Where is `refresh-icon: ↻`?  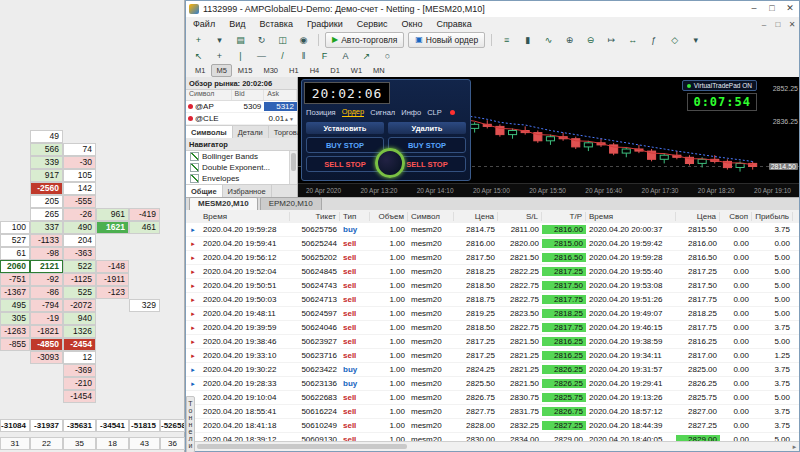 refresh-icon: ↻ is located at coordinates (262, 40).